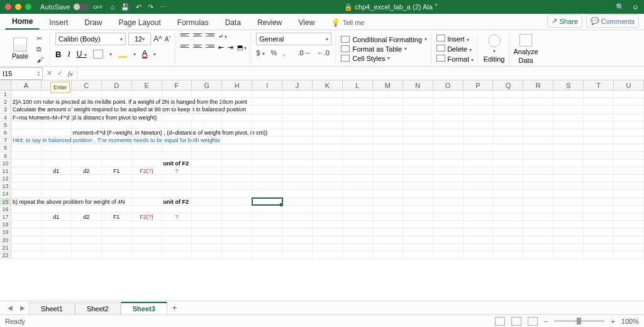 This screenshot has height=327, width=644. What do you see at coordinates (40, 60) in the screenshot?
I see `format-painter-icon: 🖌` at bounding box center [40, 60].